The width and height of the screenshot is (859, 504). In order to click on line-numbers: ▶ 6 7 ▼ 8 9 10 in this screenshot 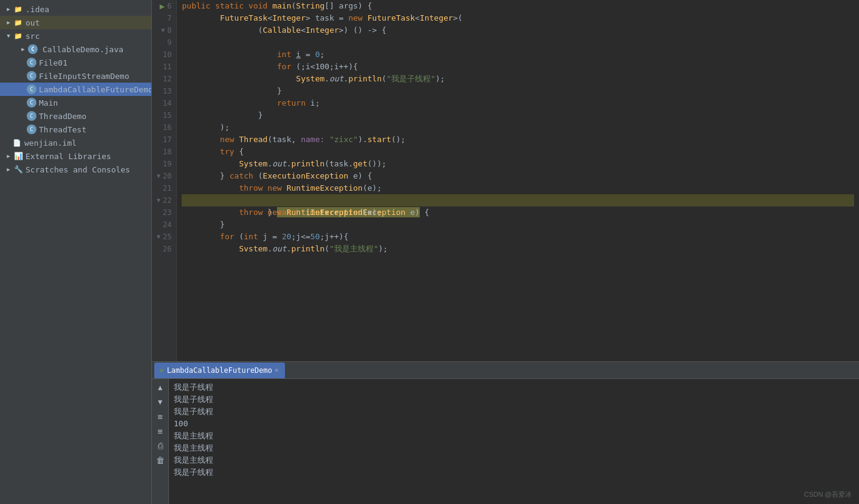, I will do `click(164, 181)`.